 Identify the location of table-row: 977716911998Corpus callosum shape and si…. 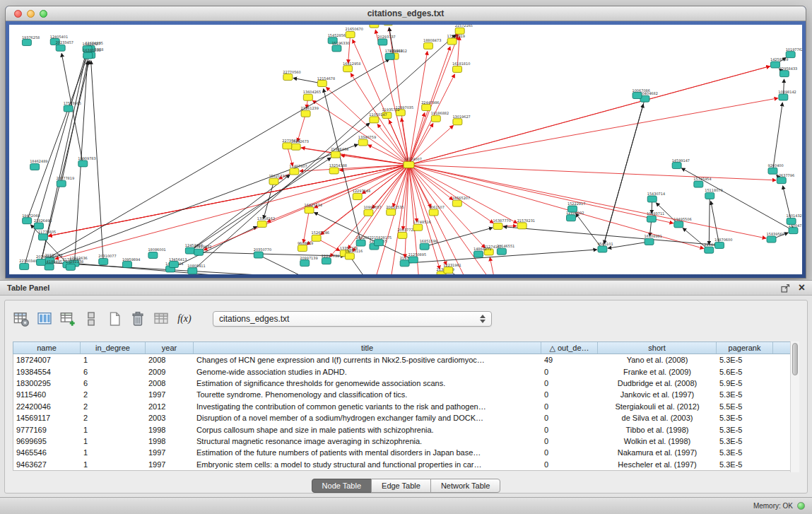
(406, 429).